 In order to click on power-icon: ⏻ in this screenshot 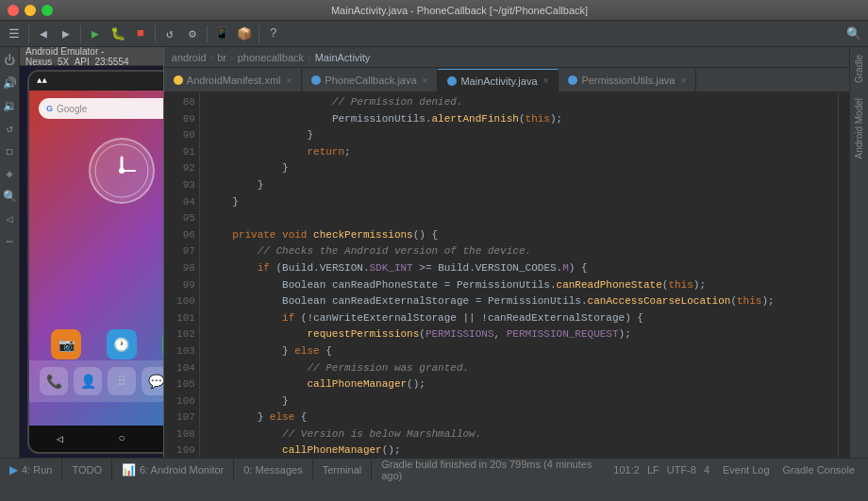, I will do `click(9, 60)`.